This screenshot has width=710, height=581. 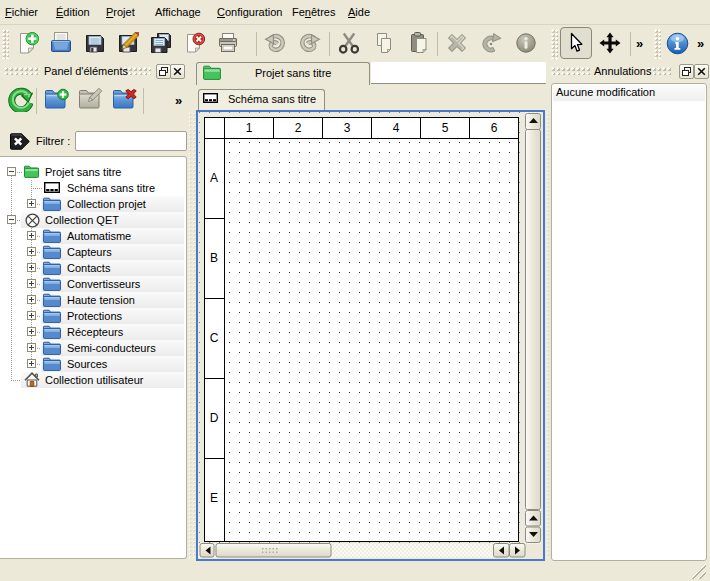 What do you see at coordinates (214, 498) in the screenshot?
I see `svg-text: E` at bounding box center [214, 498].